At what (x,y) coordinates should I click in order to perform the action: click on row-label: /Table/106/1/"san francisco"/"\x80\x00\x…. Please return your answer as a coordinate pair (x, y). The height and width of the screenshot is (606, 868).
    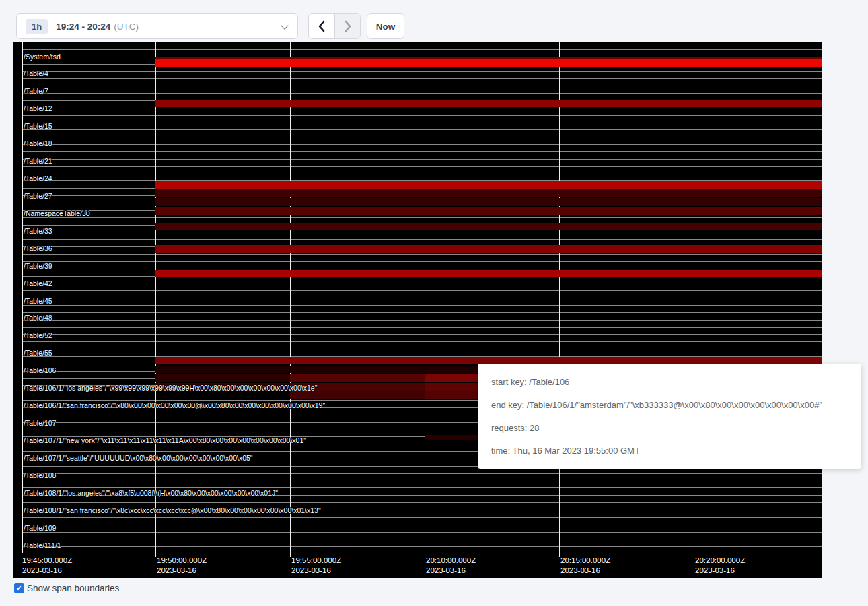
    Looking at the image, I should click on (174, 405).